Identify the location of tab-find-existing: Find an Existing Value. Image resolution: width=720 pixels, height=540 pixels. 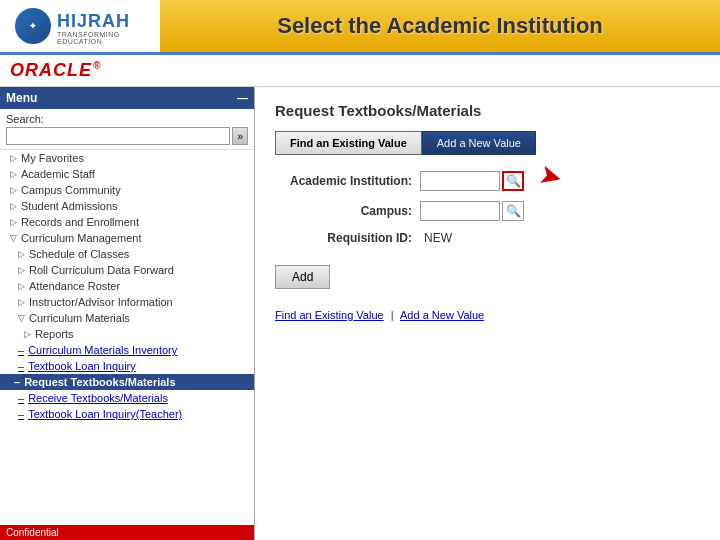
(348, 143).